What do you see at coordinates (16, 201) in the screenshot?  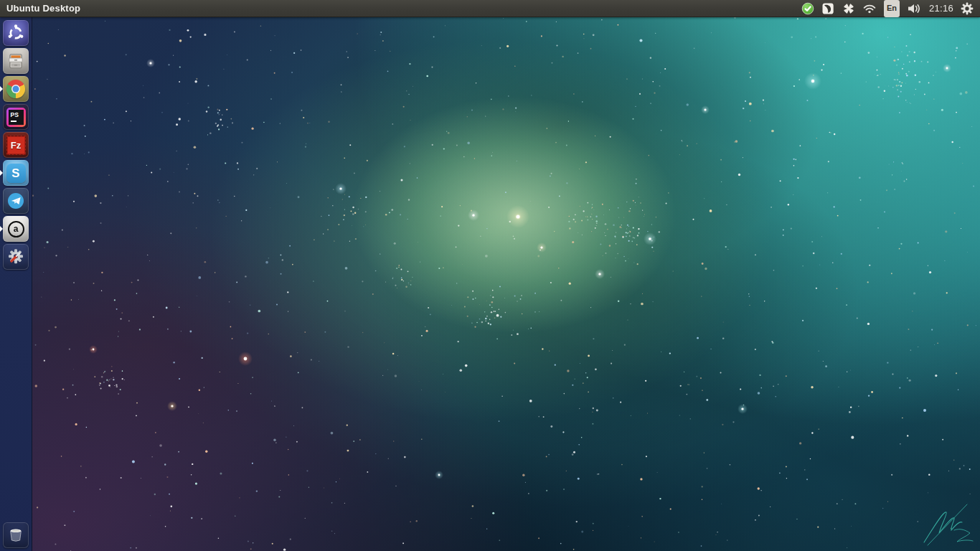 I see `telegram-icon` at bounding box center [16, 201].